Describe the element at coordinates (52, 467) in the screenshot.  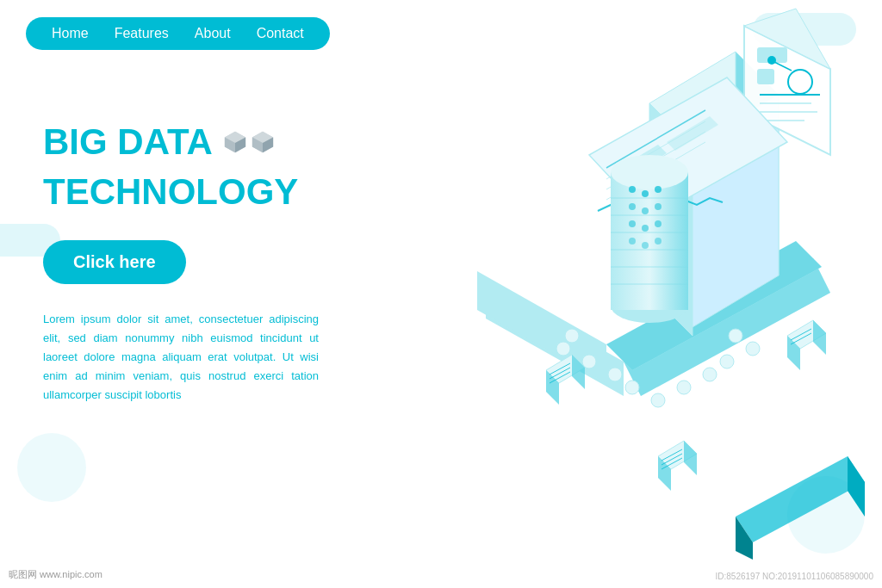
I see `deco-bottom-left` at that location.